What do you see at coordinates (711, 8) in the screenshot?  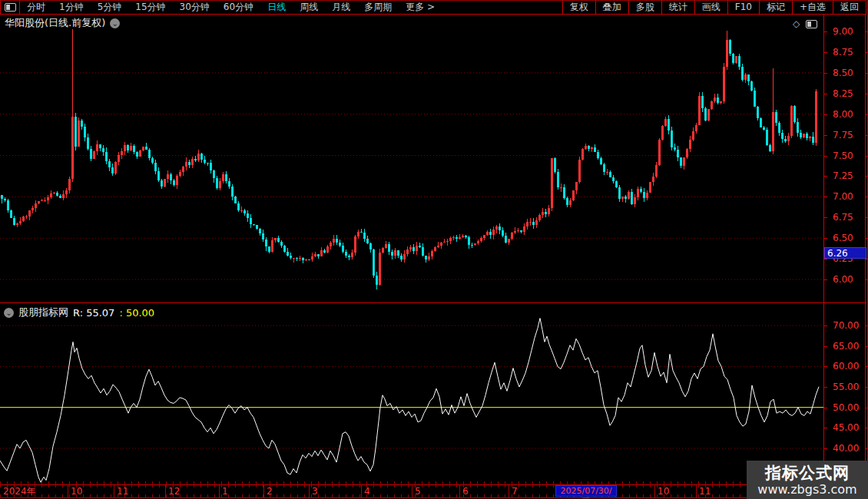 I see `toolbar-button-画线: 画线` at bounding box center [711, 8].